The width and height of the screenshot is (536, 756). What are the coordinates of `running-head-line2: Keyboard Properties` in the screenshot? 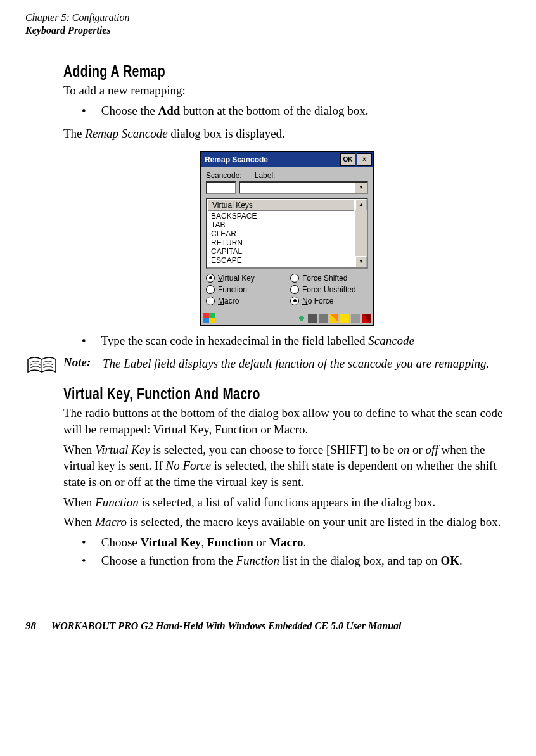 It's located at (268, 30).